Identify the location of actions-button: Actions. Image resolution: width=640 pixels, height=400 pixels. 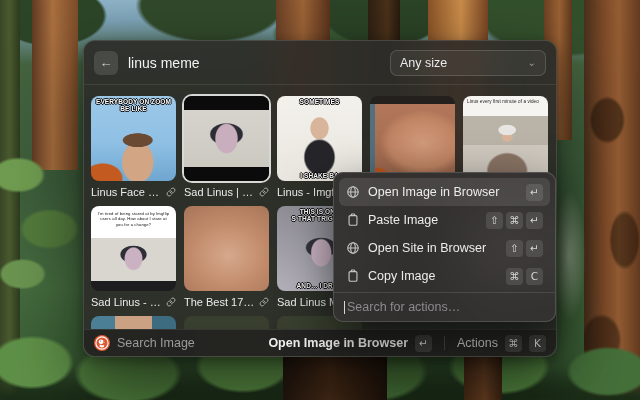
(478, 343).